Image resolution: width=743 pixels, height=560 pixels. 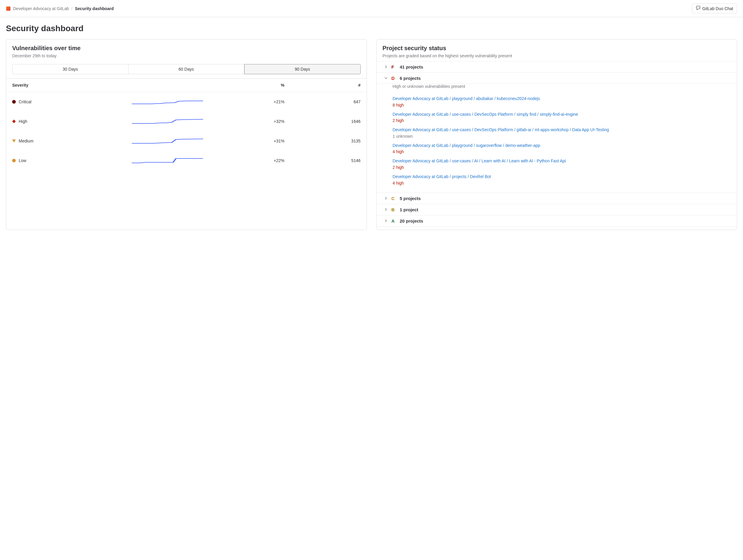 I want to click on duo-chat-icon, so click(x=698, y=9).